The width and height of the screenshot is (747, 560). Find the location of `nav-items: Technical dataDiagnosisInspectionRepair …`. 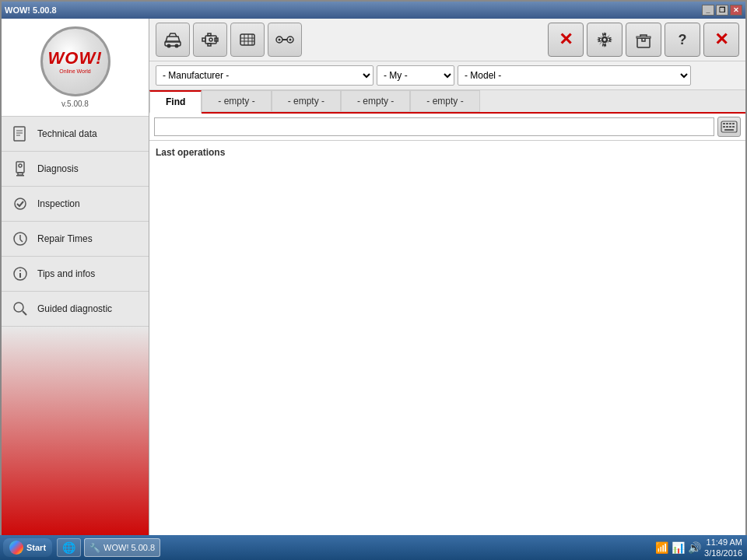

nav-items: Technical dataDiagnosisInspectionRepair … is located at coordinates (75, 222).